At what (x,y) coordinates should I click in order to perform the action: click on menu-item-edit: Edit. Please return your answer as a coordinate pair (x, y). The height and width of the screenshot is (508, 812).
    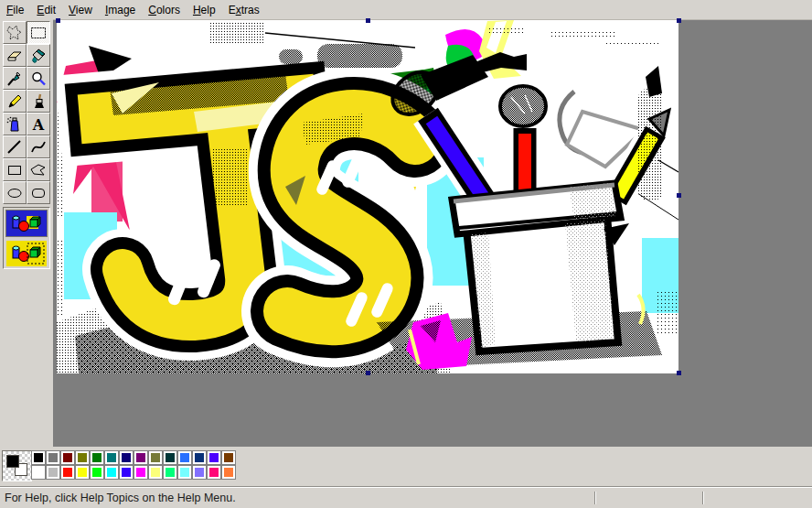
    Looking at the image, I should click on (46, 10).